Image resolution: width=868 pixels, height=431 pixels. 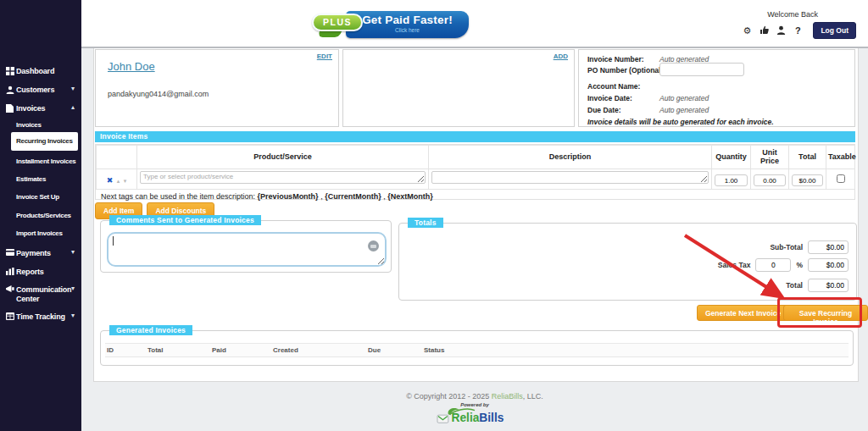 What do you see at coordinates (834, 30) in the screenshot?
I see `logout-button: Log Out` at bounding box center [834, 30].